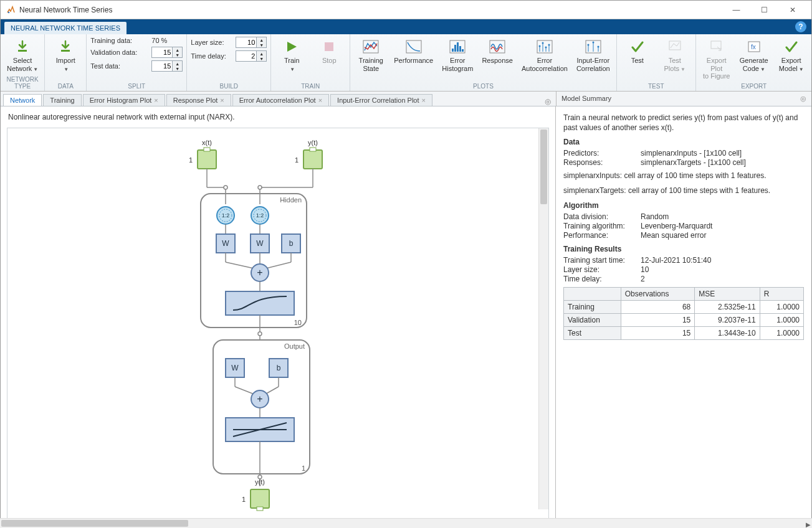 The height and width of the screenshot is (528, 812). I want to click on layer-size-input, so click(246, 42).